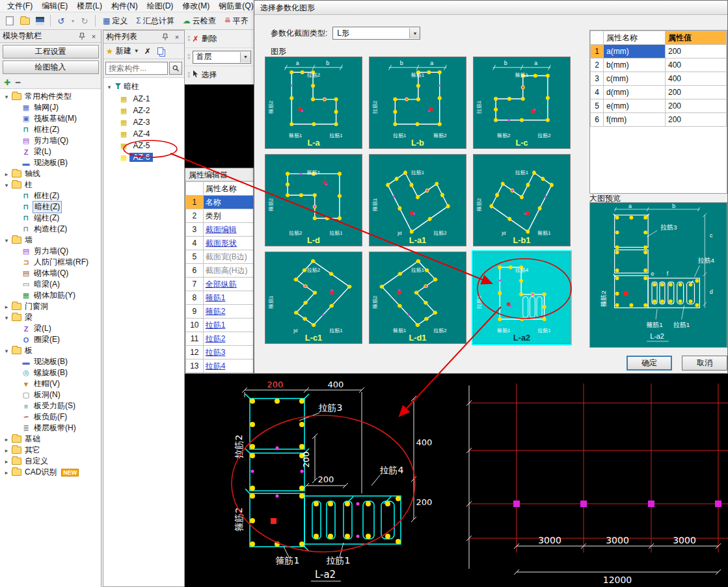 This screenshot has width=728, height=587. What do you see at coordinates (109, 87) in the screenshot?
I see `collapse-arrow-icon: ▾` at bounding box center [109, 87].